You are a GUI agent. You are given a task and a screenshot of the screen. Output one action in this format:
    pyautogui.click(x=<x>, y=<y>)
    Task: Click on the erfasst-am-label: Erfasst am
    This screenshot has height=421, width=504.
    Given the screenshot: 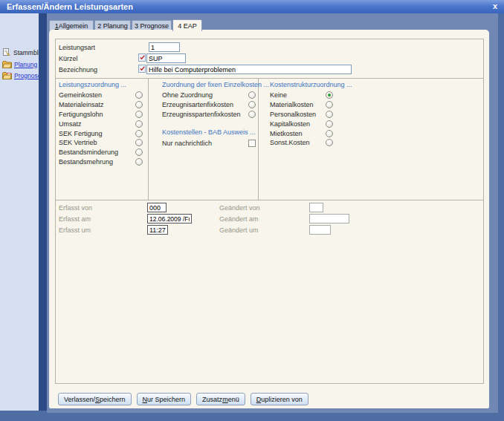 What is the action you would take?
    pyautogui.click(x=74, y=219)
    